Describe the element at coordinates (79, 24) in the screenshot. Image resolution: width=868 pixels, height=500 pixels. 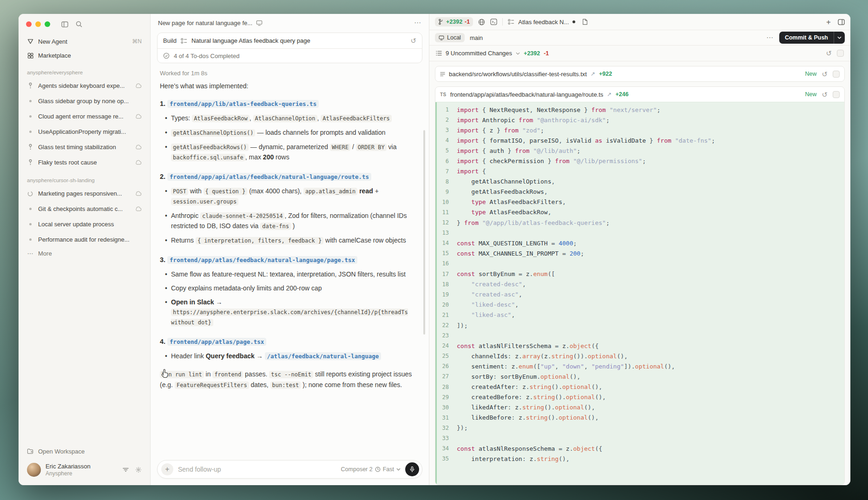
I see `search-icon` at that location.